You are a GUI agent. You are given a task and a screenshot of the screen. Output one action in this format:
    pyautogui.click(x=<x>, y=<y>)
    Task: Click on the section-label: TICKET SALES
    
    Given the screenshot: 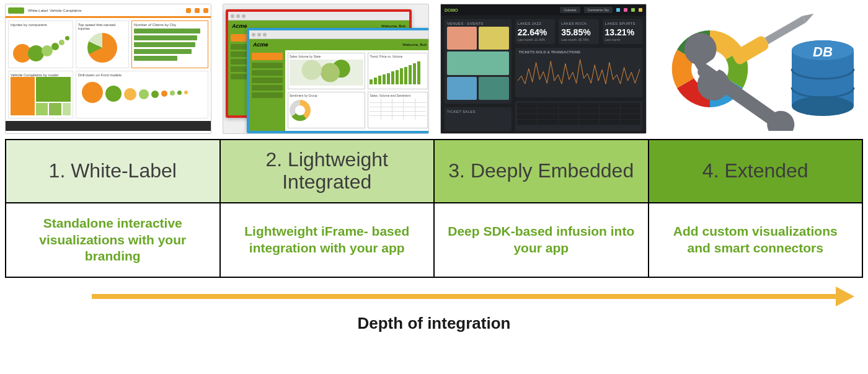 What is the action you would take?
    pyautogui.click(x=478, y=112)
    